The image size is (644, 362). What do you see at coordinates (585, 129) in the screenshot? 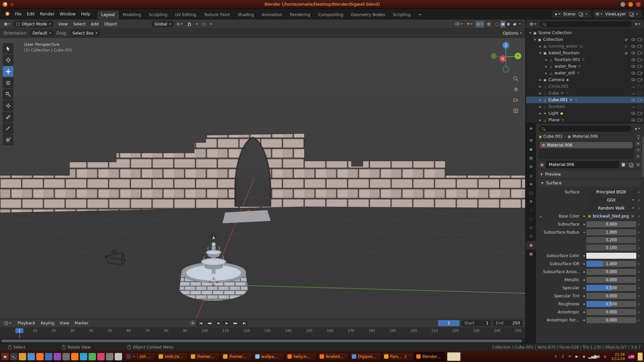
I see `properties-search` at bounding box center [585, 129].